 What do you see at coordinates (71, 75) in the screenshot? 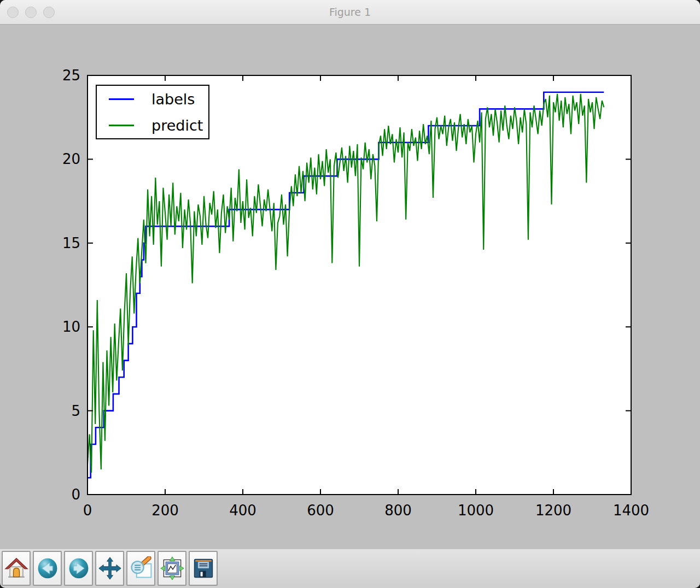
I see `y-tick-label: 25` at bounding box center [71, 75].